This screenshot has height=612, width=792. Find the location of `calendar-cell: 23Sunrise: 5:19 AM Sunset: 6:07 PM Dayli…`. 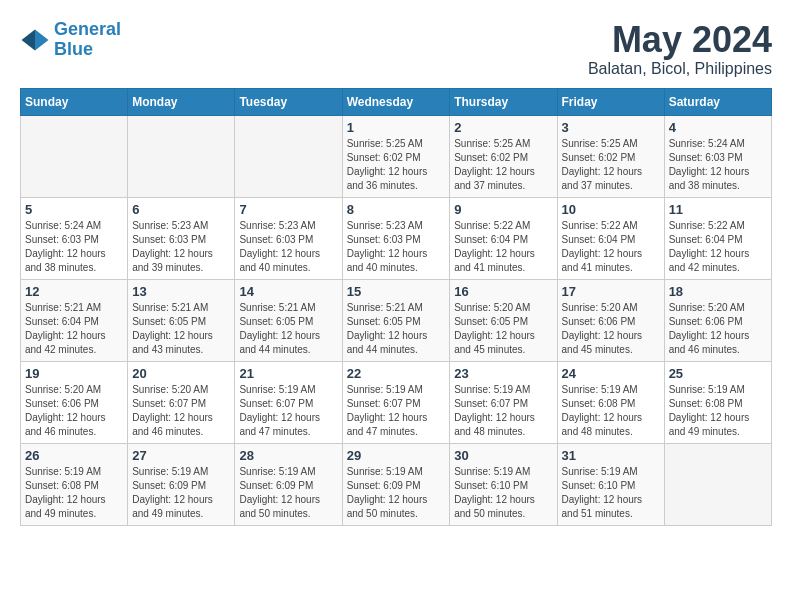

calendar-cell: 23Sunrise: 5:19 AM Sunset: 6:07 PM Dayli… is located at coordinates (504, 402).